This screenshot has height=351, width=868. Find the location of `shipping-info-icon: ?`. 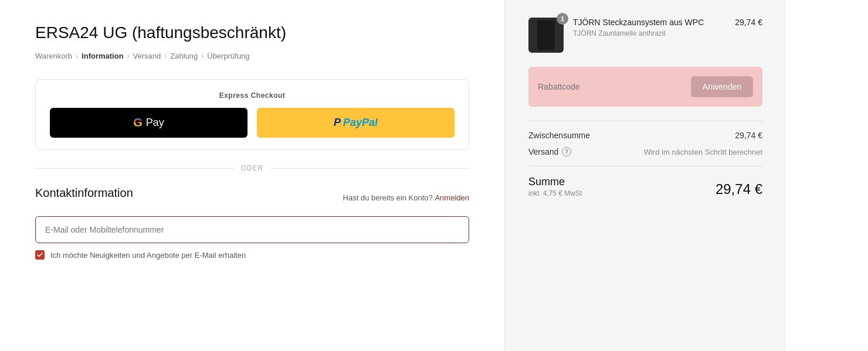

shipping-info-icon: ? is located at coordinates (567, 152).